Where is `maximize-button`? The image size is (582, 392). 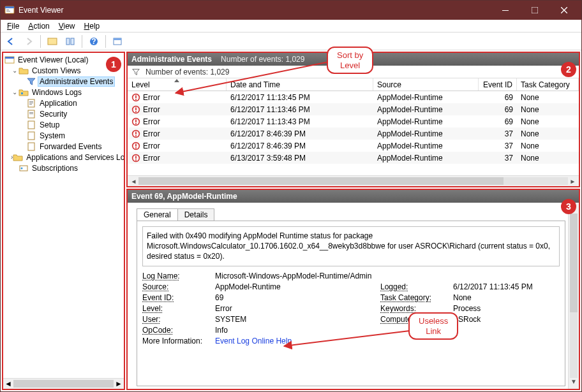 maximize-button is located at coordinates (535, 10).